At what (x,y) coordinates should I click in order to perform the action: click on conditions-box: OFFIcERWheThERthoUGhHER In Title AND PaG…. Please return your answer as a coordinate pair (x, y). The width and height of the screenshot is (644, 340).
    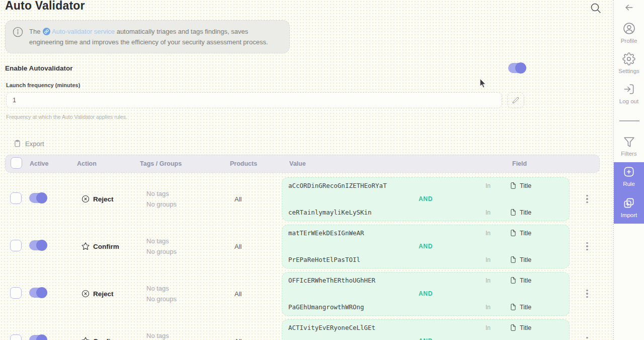
    Looking at the image, I should click on (426, 294).